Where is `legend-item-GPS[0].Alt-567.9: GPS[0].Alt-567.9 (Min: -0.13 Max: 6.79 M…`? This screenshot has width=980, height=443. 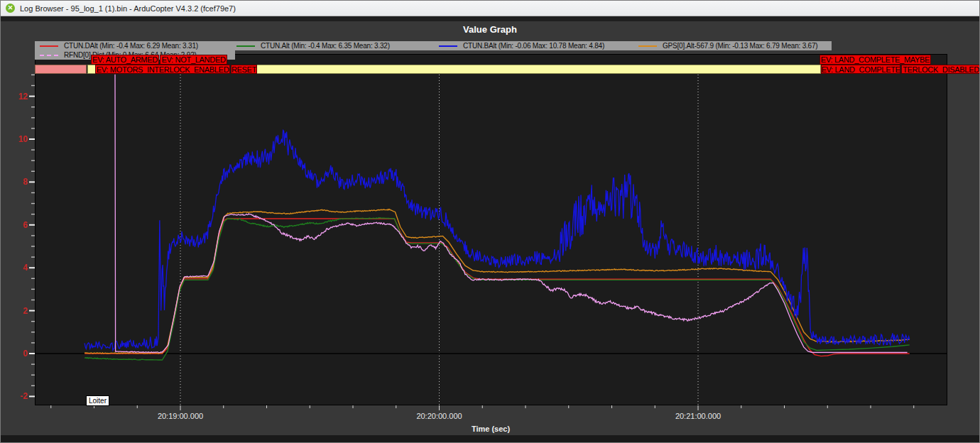
legend-item-GPS[0].Alt-567.9: GPS[0].Alt-567.9 (Min: -0.13 Max: 6.79 M… is located at coordinates (728, 45).